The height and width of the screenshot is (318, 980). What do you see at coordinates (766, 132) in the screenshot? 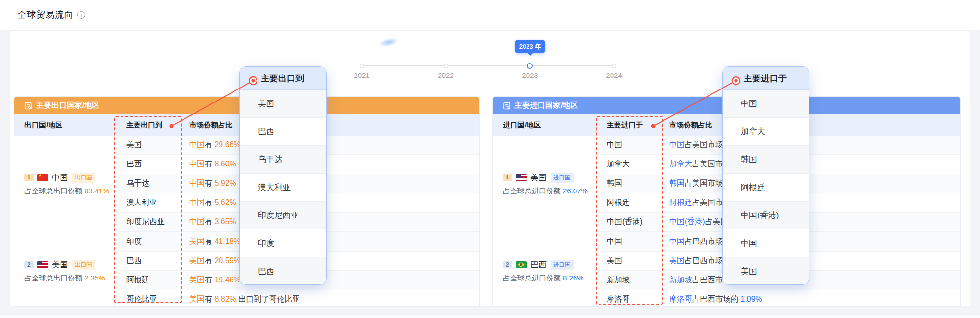
I see `popup-item: 加拿大` at bounding box center [766, 132].